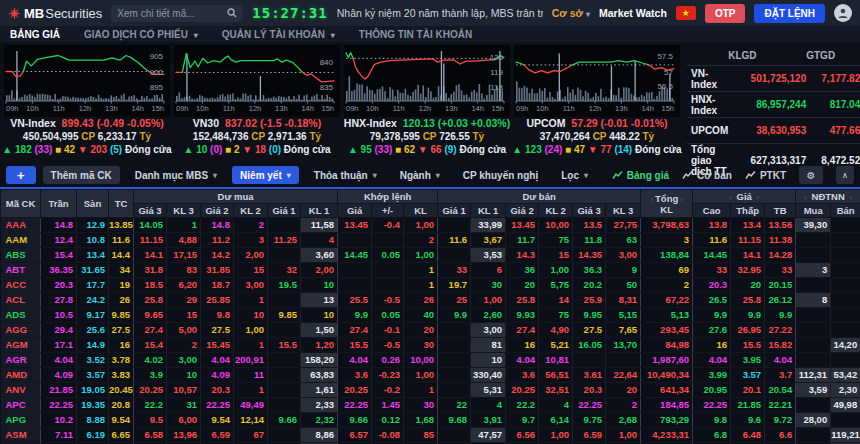 The image size is (860, 444). What do you see at coordinates (355, 406) in the screenshot?
I see `cell: 22.25` at bounding box center [355, 406].